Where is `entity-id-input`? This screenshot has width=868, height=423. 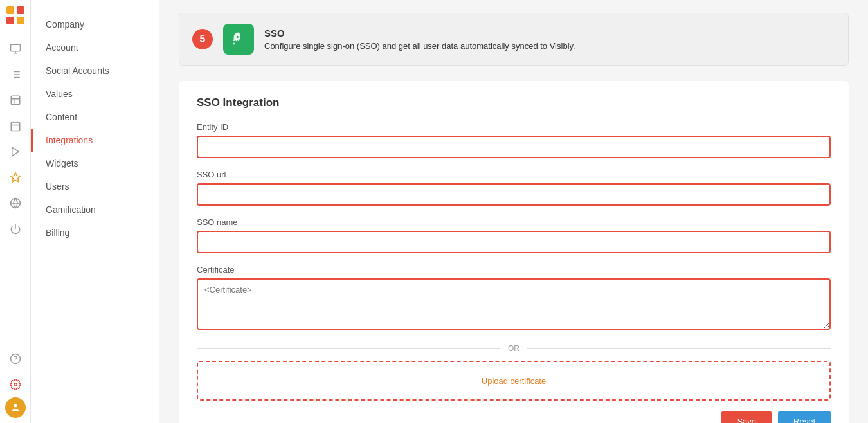
entity-id-input is located at coordinates (514, 147).